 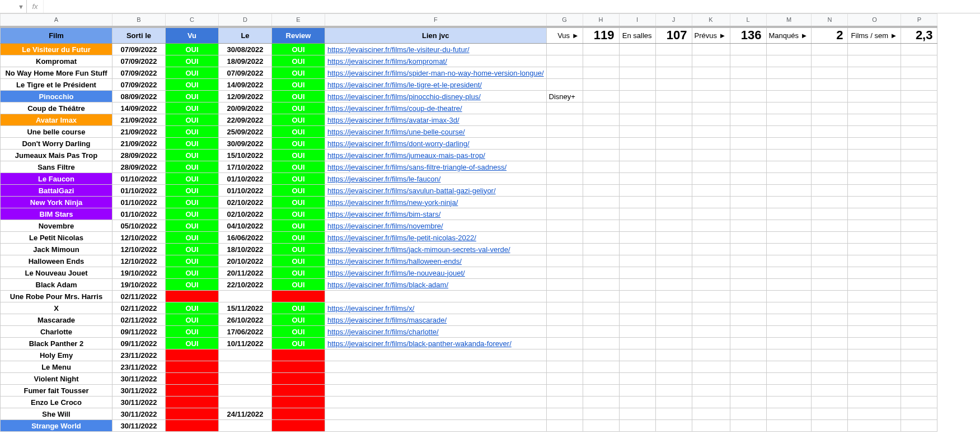 What do you see at coordinates (436, 285) in the screenshot?
I see `link-cell: https://jevaisciner.fr/films/black-adam/` at bounding box center [436, 285].